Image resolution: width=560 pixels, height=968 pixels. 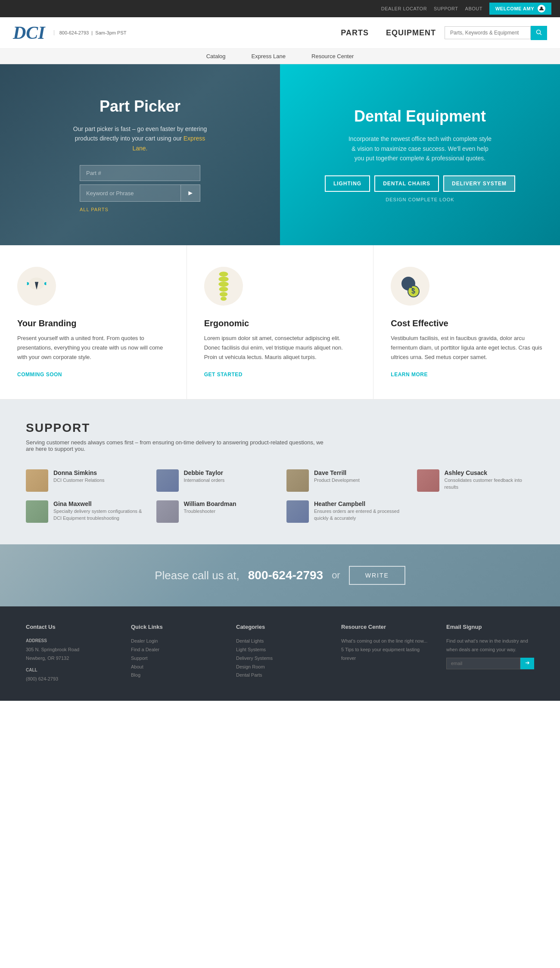 What do you see at coordinates (474, 9) in the screenshot?
I see `about-link: ABOUT` at bounding box center [474, 9].